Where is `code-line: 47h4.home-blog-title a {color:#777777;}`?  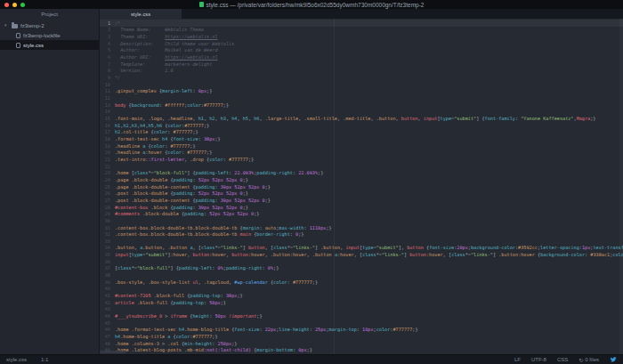
code-line: 47h4.home-blog-title a {color:#777777;} is located at coordinates (361, 336).